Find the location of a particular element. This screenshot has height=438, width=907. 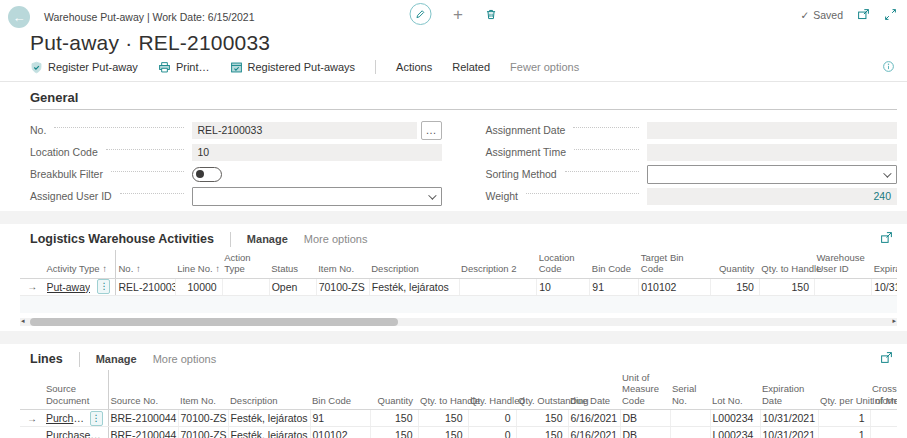

scroll-right-icon: ▸ is located at coordinates (894, 321).